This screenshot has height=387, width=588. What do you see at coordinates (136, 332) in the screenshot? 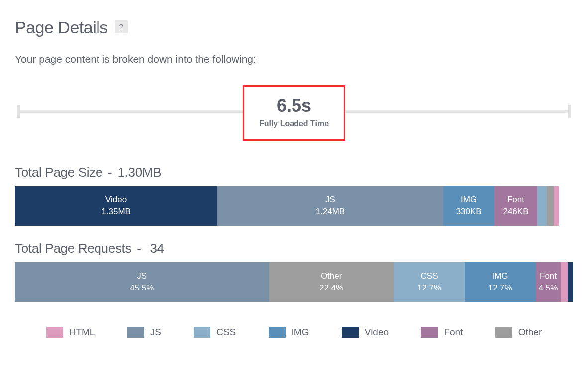
I see `swatch-js` at bounding box center [136, 332].